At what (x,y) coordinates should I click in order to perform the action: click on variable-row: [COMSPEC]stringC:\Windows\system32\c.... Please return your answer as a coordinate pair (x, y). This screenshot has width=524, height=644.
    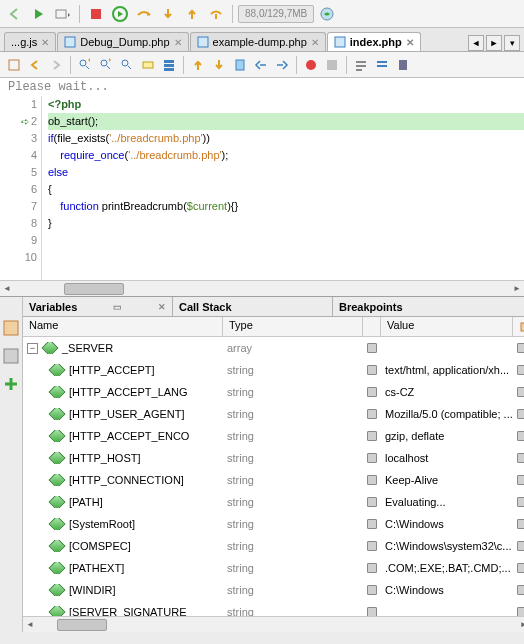
    Looking at the image, I should click on (274, 546).